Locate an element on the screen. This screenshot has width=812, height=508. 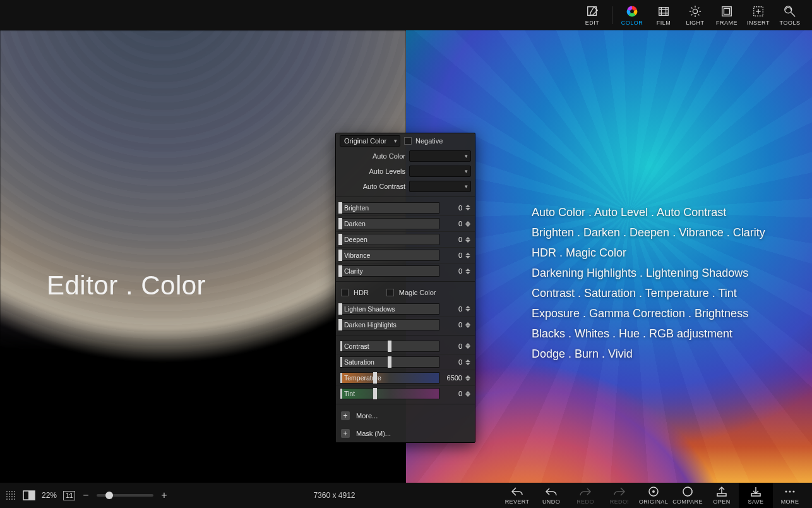
bottom-open-button: OPEN is located at coordinates (722, 495).